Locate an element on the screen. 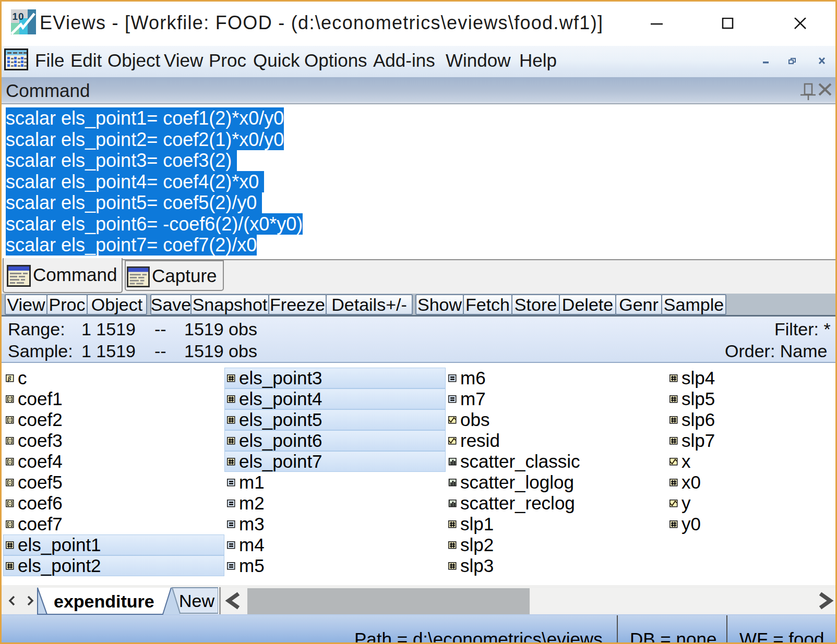  svg-text: β is located at coordinates (9, 379).